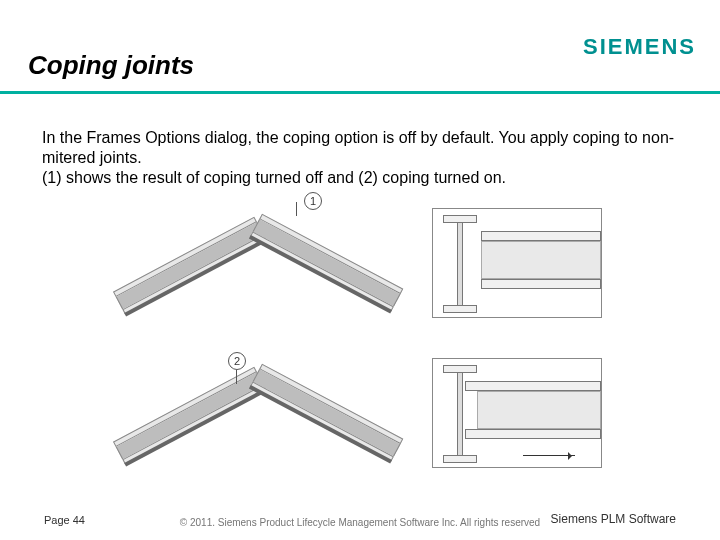 The height and width of the screenshot is (540, 720). What do you see at coordinates (360, 158) in the screenshot?
I see `body-paragraph: In the Frames Options dialog, the coping…` at bounding box center [360, 158].